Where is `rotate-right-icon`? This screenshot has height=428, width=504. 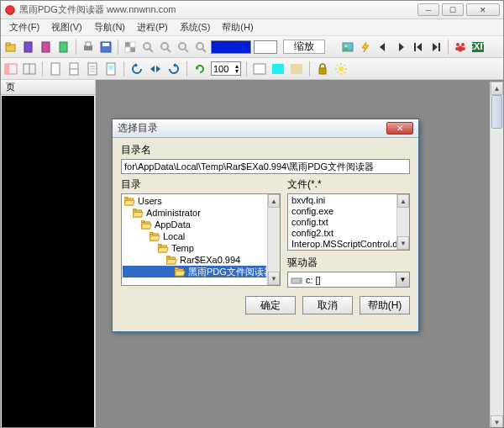 rotate-right-icon is located at coordinates (174, 69).